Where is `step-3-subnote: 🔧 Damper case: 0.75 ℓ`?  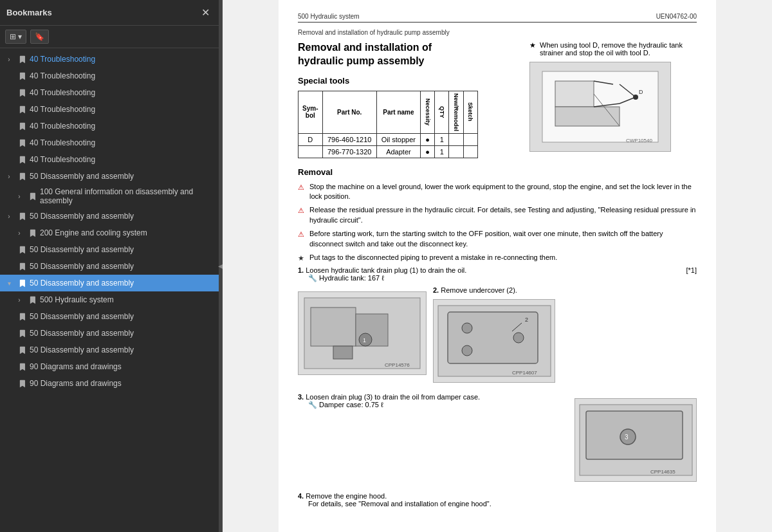 step-3-subnote: 🔧 Damper case: 0.75 ℓ is located at coordinates (433, 405).